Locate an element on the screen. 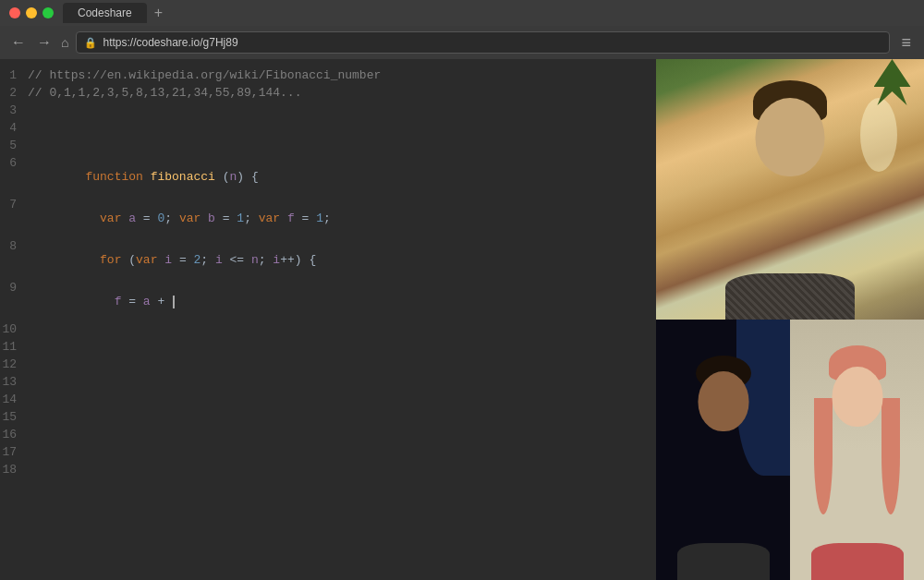 This screenshot has width=924, height=580. line-number: 4 is located at coordinates (14, 127).